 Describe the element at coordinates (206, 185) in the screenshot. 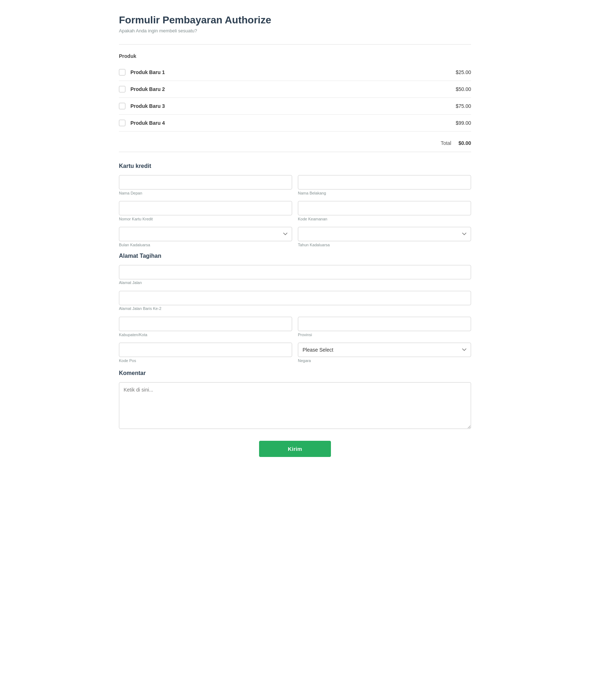

I see `first-name-group: Nama Depan` at that location.